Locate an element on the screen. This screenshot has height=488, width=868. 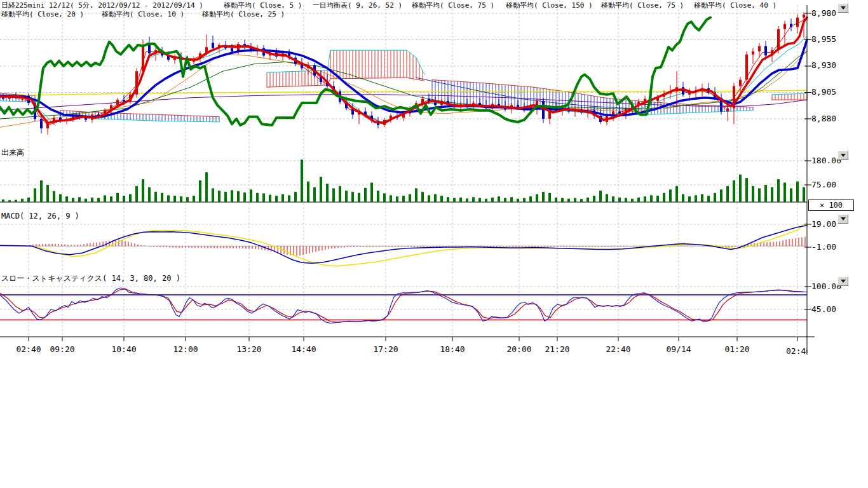
time-tick-1320: 13:20 is located at coordinates (249, 349).